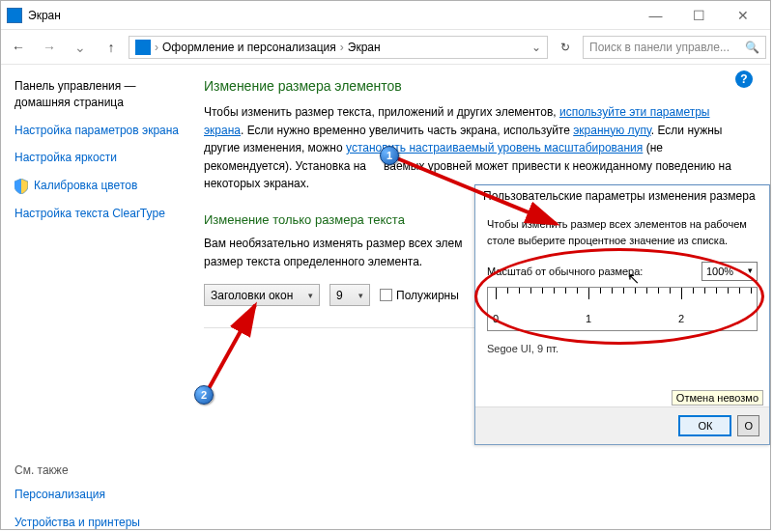 The image size is (773, 532). Describe the element at coordinates (97, 470) in the screenshot. I see `see-also-heading: См. также` at that location.